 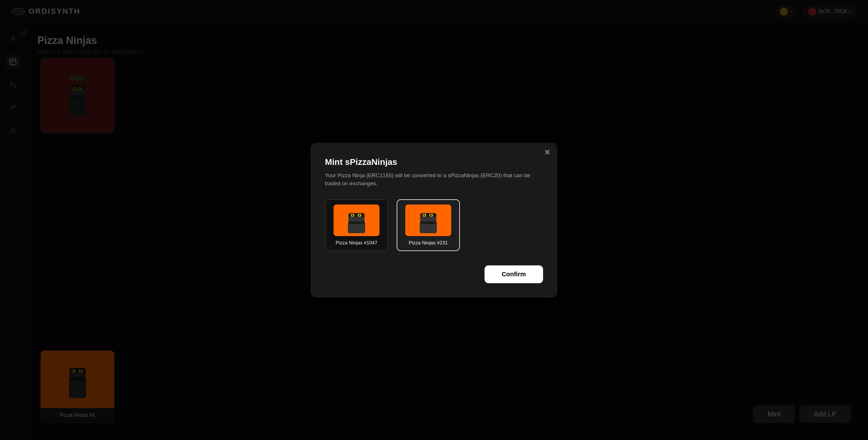 I want to click on modal-nft-label-231: Pizza Ninjas #231, so click(x=428, y=243).